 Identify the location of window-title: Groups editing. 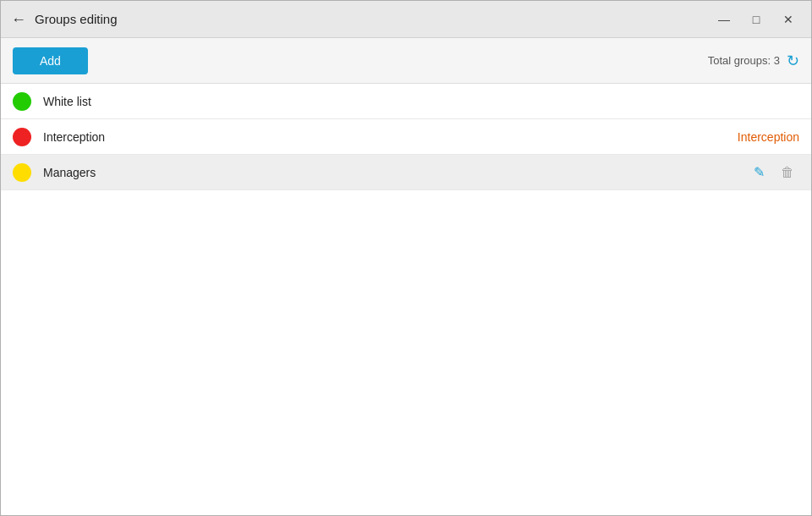
(76, 19).